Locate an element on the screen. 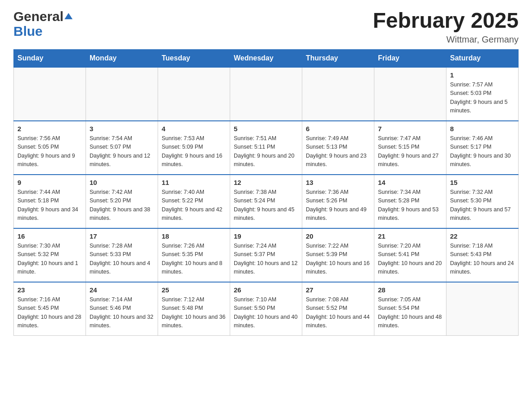  day-info: Sunrise: 7:30 AM Sunset: 5:32 PM Dayligh… is located at coordinates (50, 259).